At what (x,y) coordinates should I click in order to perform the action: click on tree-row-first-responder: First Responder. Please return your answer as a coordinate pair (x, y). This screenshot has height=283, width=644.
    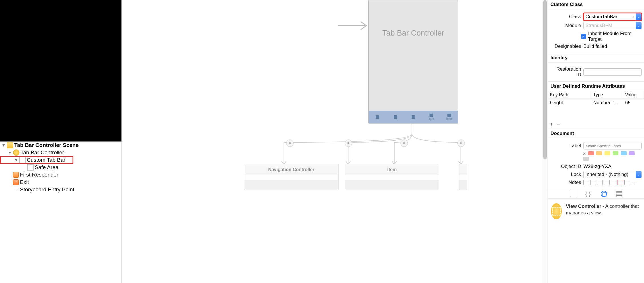
    Looking at the image, I should click on (61, 175).